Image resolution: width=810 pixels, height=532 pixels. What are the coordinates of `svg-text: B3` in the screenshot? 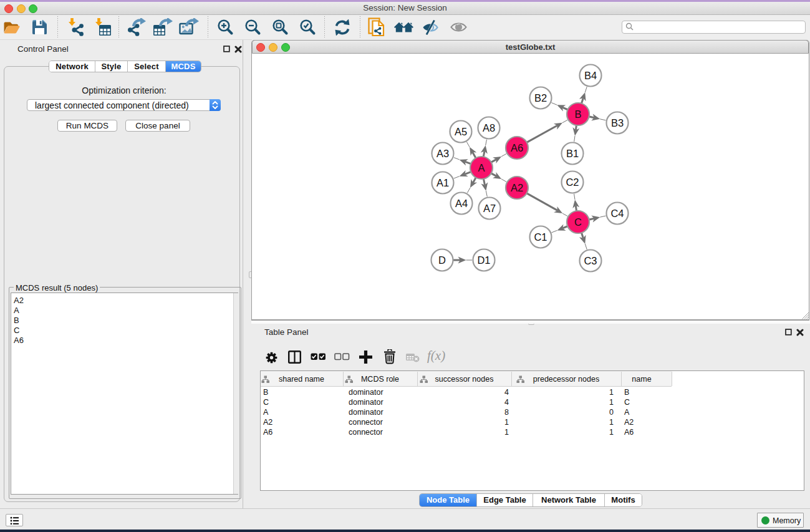 It's located at (617, 123).